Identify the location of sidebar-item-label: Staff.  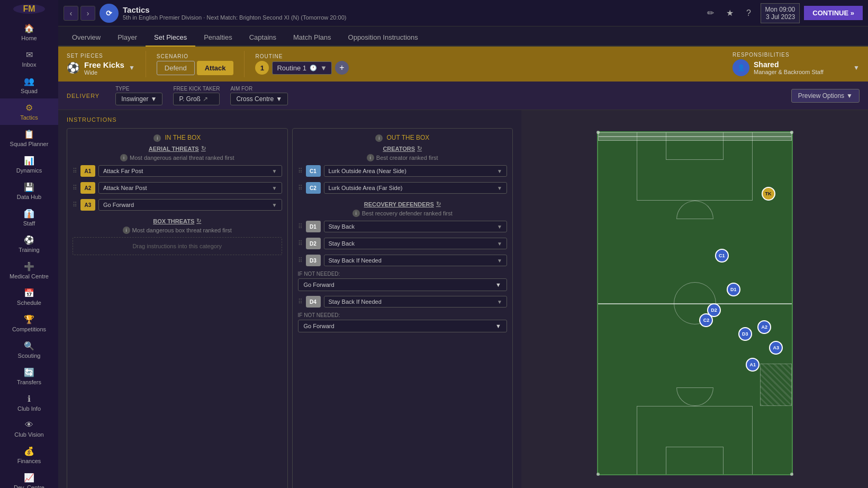
(29, 223).